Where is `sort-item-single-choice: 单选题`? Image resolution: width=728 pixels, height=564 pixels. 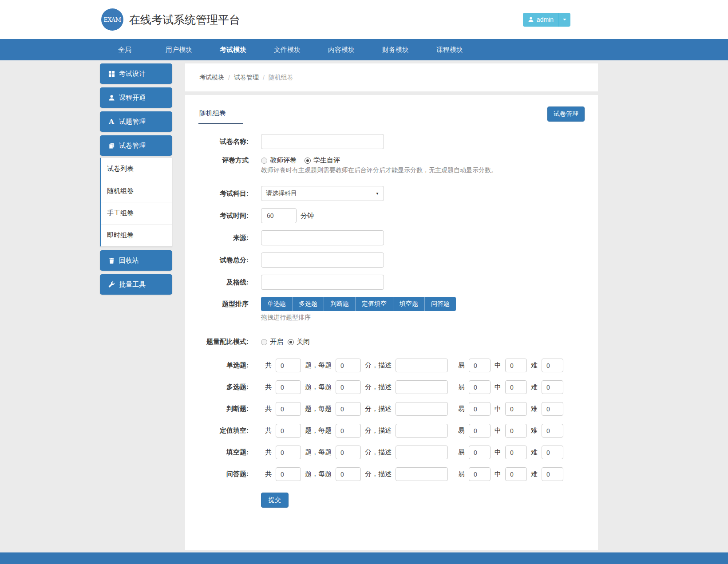
sort-item-single-choice: 单选题 is located at coordinates (277, 304).